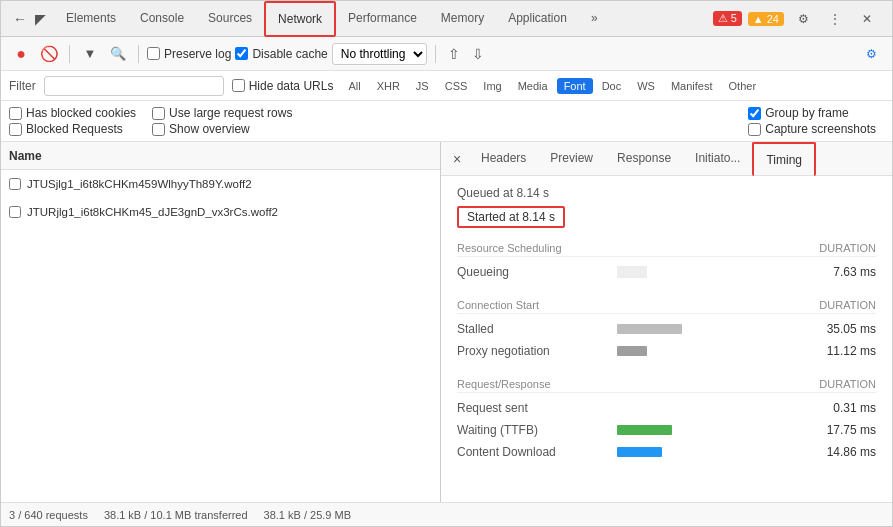  I want to click on settings-icon: ⚙, so click(803, 19).